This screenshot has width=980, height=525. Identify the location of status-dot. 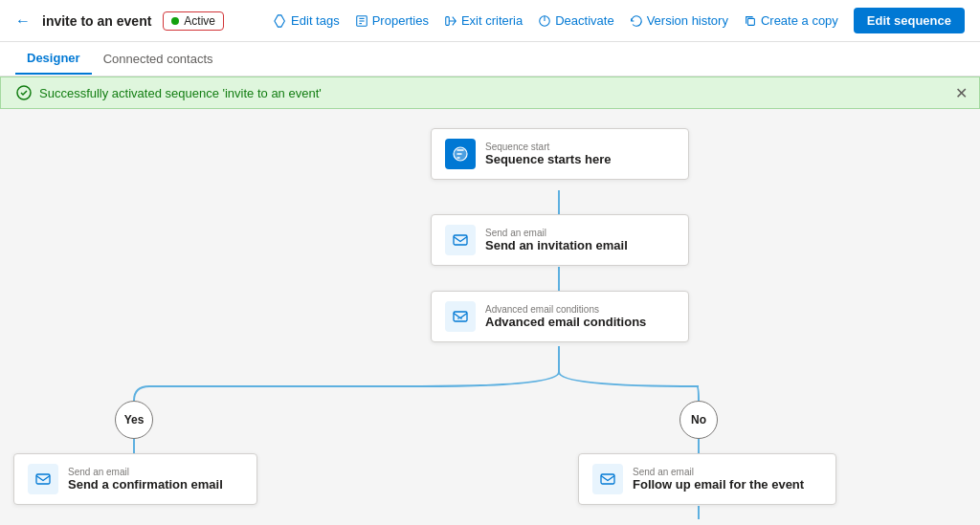
(175, 21).